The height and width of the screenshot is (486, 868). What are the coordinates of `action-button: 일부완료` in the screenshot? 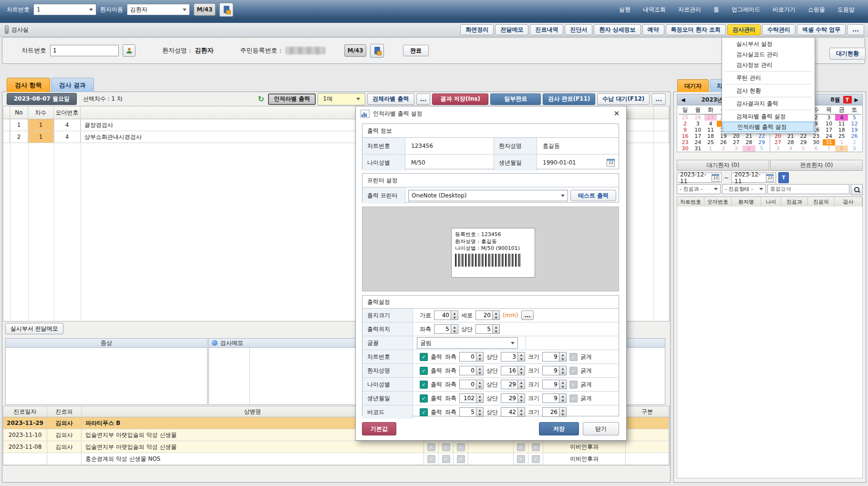 It's located at (516, 99).